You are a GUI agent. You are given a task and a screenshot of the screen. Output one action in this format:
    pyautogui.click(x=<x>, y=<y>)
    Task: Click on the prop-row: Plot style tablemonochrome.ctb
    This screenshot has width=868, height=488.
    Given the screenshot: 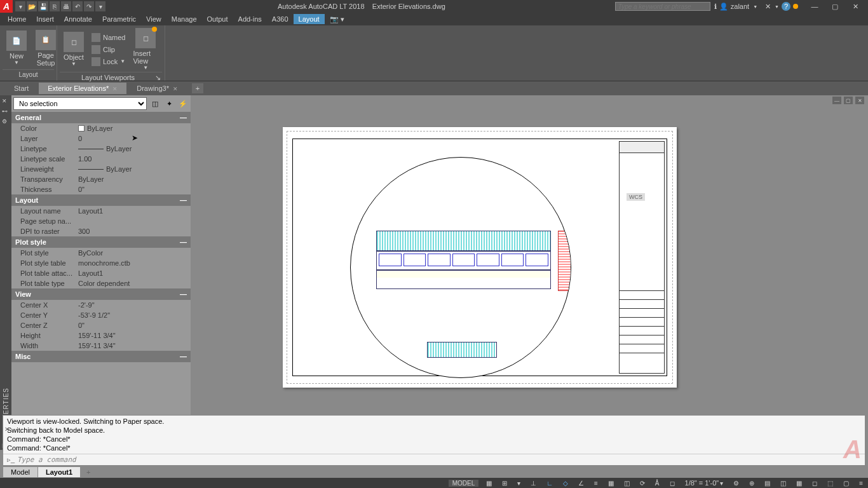 What is the action you would take?
    pyautogui.click(x=101, y=263)
    